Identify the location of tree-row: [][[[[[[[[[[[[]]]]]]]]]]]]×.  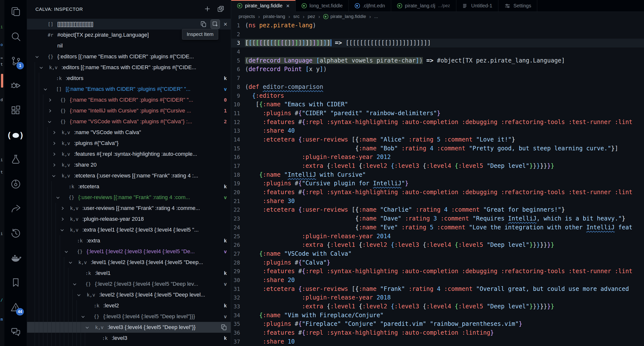
(129, 24).